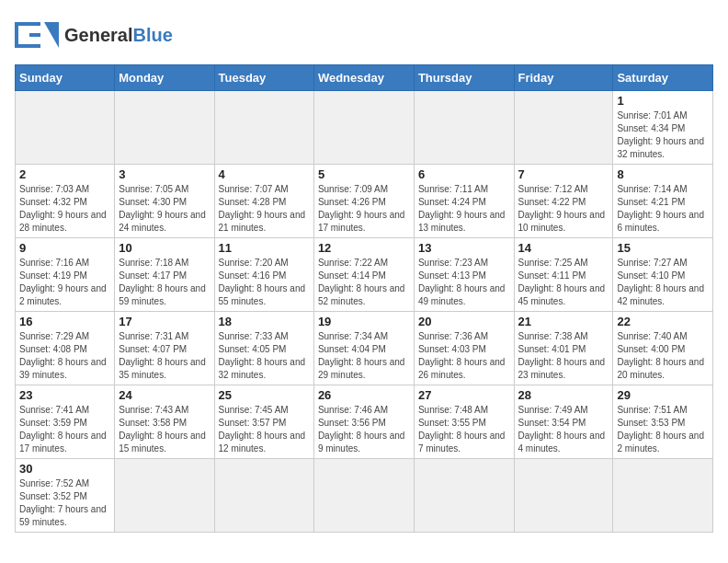 Image resolution: width=728 pixels, height=563 pixels. Describe the element at coordinates (463, 201) in the screenshot. I see `calendar-cell: 6Sunrise: 7:11 AM Sunset: 4:24 PM Daylig…` at that location.